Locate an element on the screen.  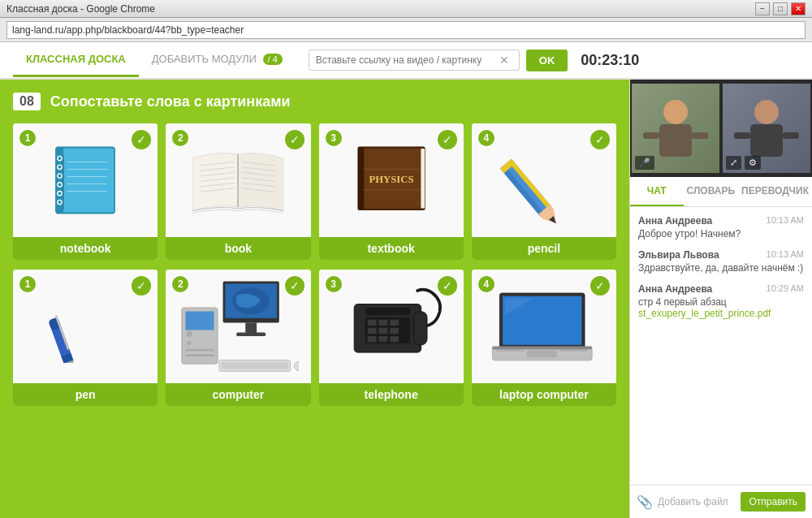
mic-button: 🎤 is located at coordinates (645, 162).